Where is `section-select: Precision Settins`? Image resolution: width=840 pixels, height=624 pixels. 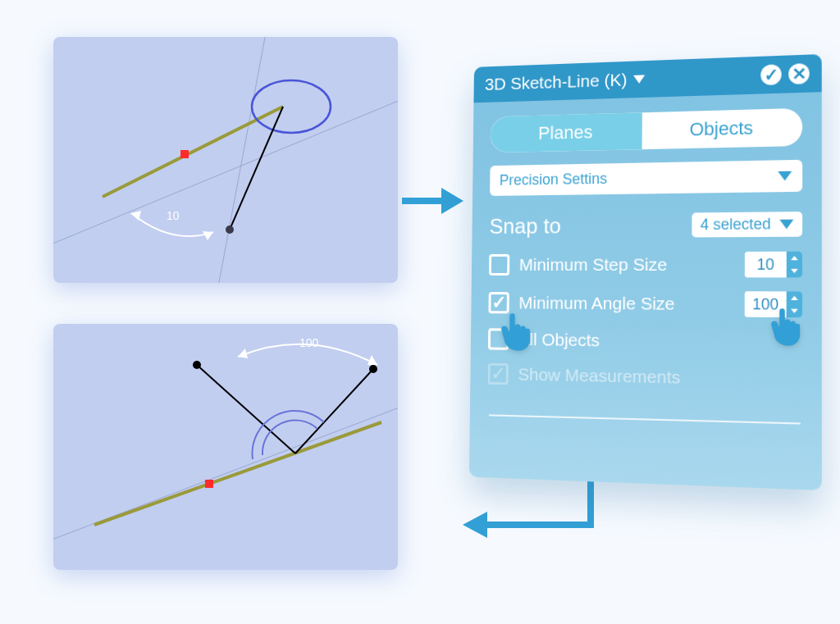 section-select: Precision Settins is located at coordinates (646, 178).